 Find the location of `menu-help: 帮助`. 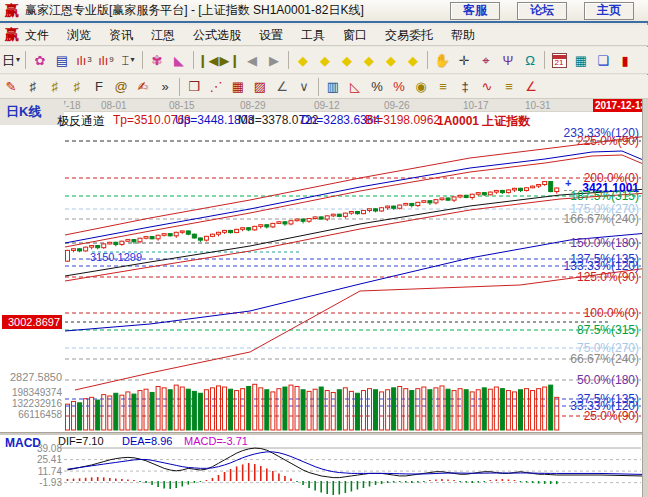

menu-help: 帮助 is located at coordinates (463, 36).